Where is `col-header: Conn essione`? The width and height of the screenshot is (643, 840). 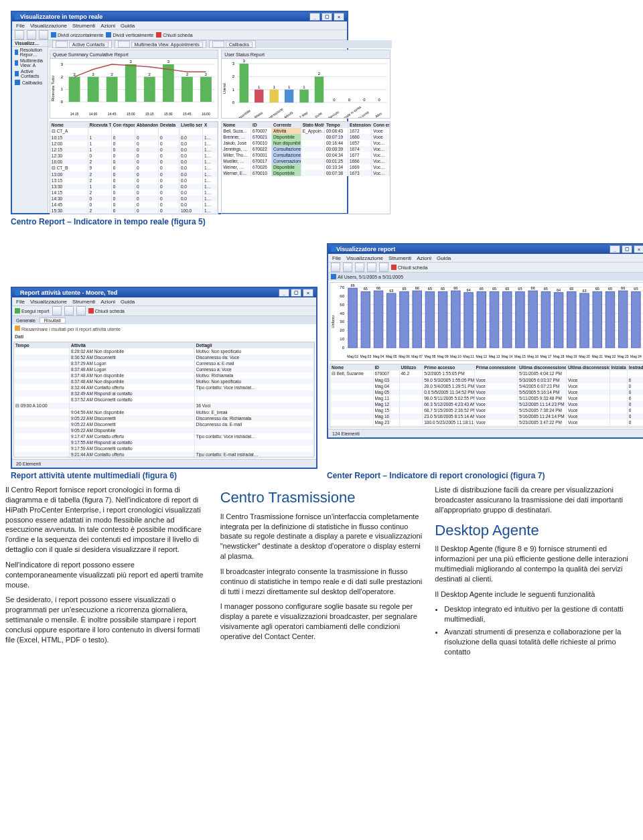 col-header: Conn essione is located at coordinates (380, 125).